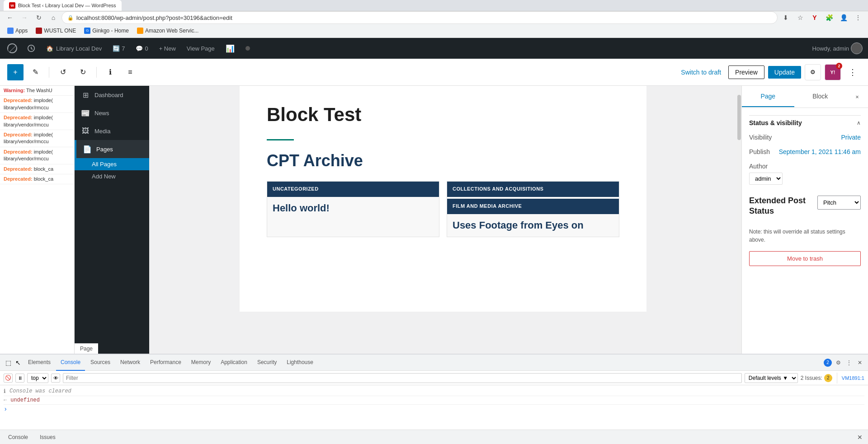 This screenshot has height=444, width=868. What do you see at coordinates (443, 161) in the screenshot?
I see `block-heading: CPT Archive` at bounding box center [443, 161].